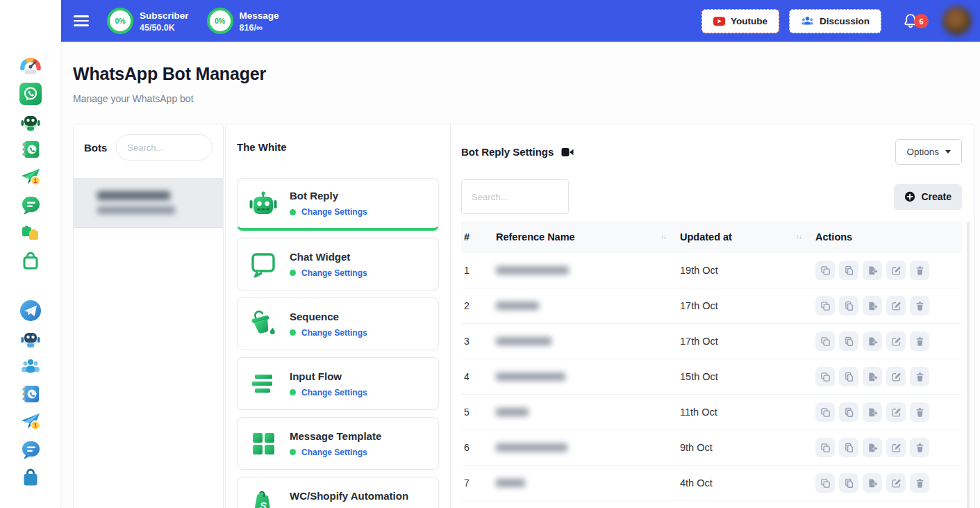 Image resolution: width=980 pixels, height=508 pixels. What do you see at coordinates (31, 177) in the screenshot?
I see `whatsapp-broadcast-icon: 1` at bounding box center [31, 177].